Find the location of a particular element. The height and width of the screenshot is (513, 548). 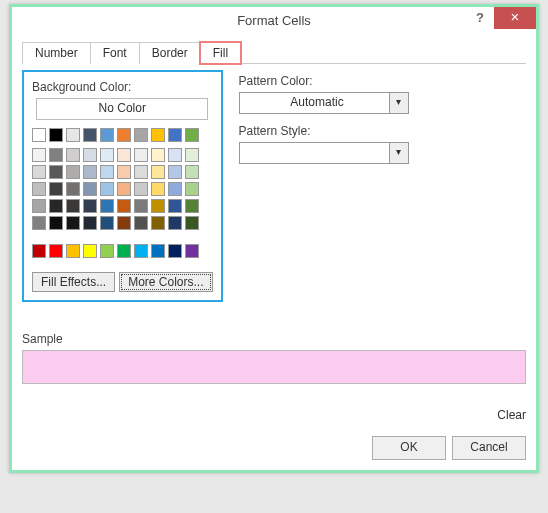

pattern-style-label: Pattern Style: is located at coordinates (381, 131).